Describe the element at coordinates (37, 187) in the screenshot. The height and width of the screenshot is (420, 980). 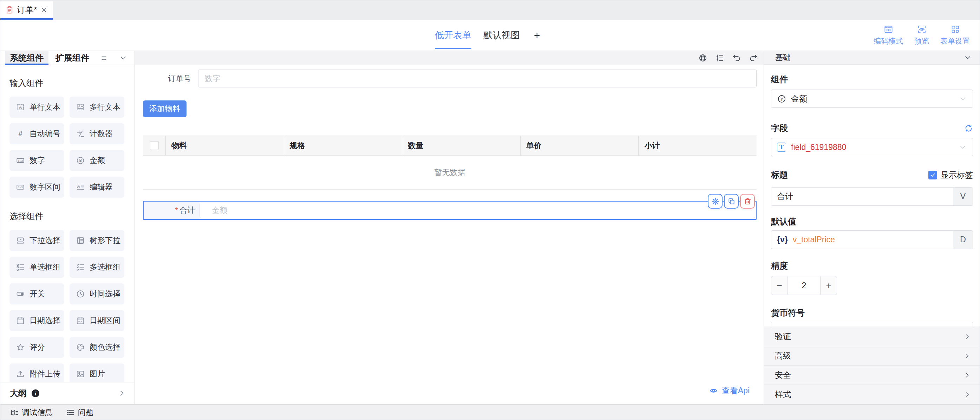
I see `component-item-number-range: 1~3 数字区间` at that location.